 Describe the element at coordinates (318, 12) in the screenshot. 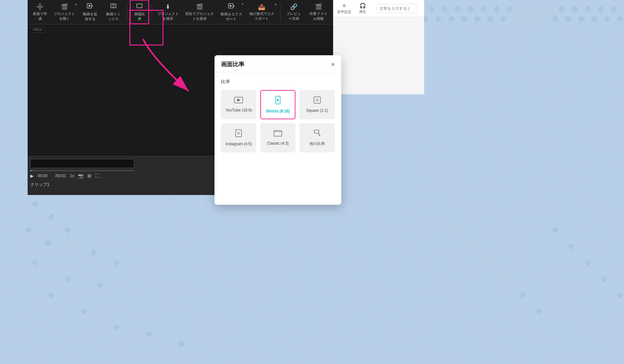

I see `work-files-button: 🎬 作業ファイル情報` at that location.